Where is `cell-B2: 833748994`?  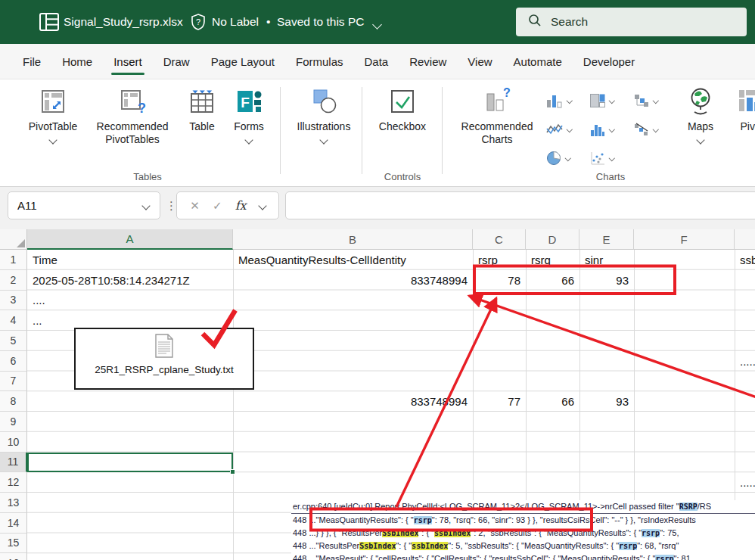 cell-B2: 833748994 is located at coordinates (353, 280).